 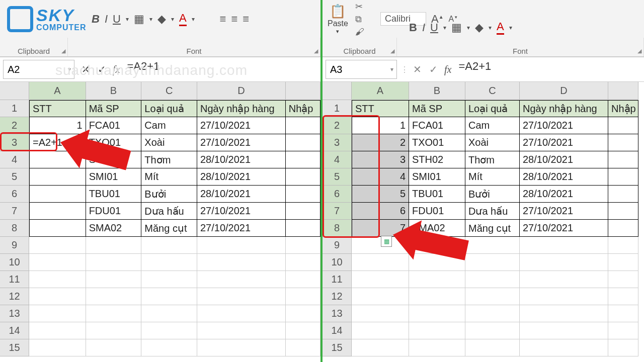 What do you see at coordinates (493, 143) in the screenshot?
I see `table-cell: Xoài` at bounding box center [493, 143].